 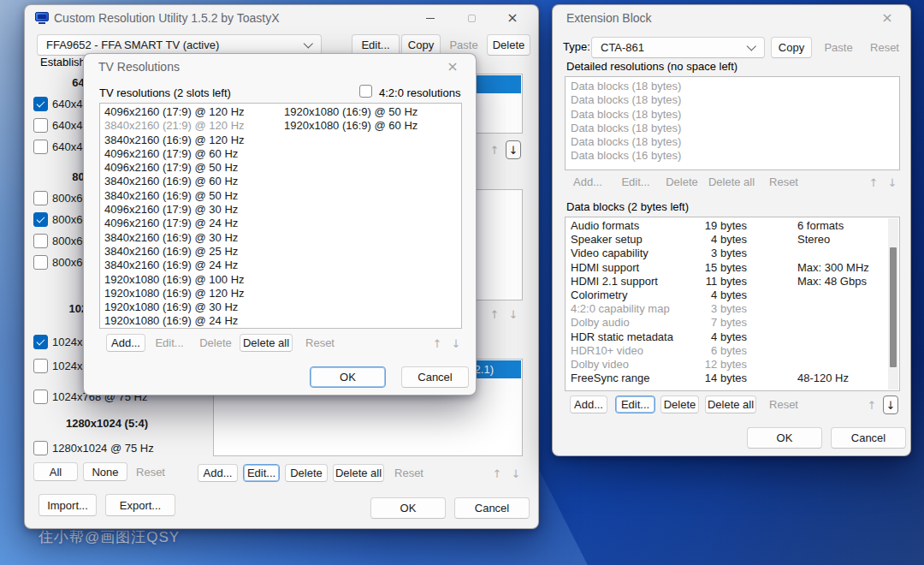 What do you see at coordinates (732, 337) in the screenshot?
I see `data-block-row: HDR static metadata4 bytes` at bounding box center [732, 337].